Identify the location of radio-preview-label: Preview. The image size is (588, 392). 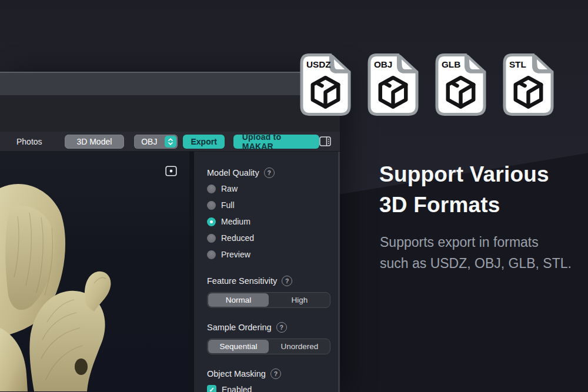
(236, 254).